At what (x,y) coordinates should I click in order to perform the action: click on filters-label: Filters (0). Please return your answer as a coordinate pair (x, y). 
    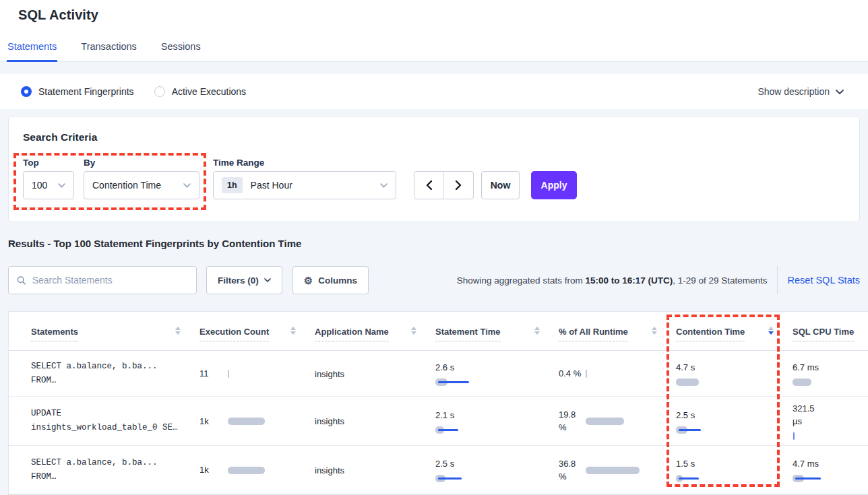
    Looking at the image, I should click on (239, 280).